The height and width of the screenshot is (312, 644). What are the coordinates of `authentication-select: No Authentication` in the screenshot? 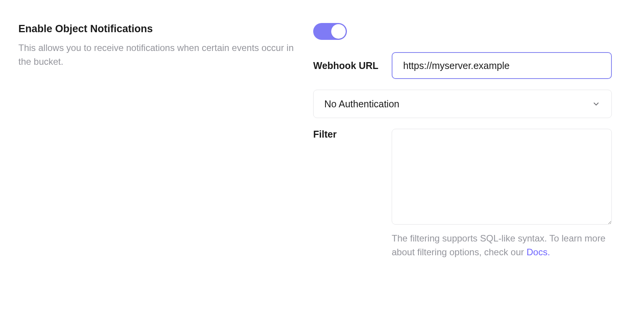 It's located at (463, 104).